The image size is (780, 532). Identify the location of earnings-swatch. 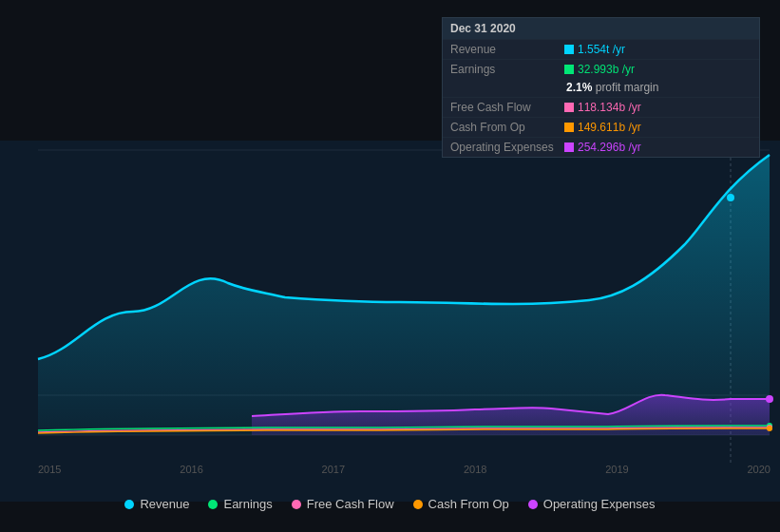
(569, 69).